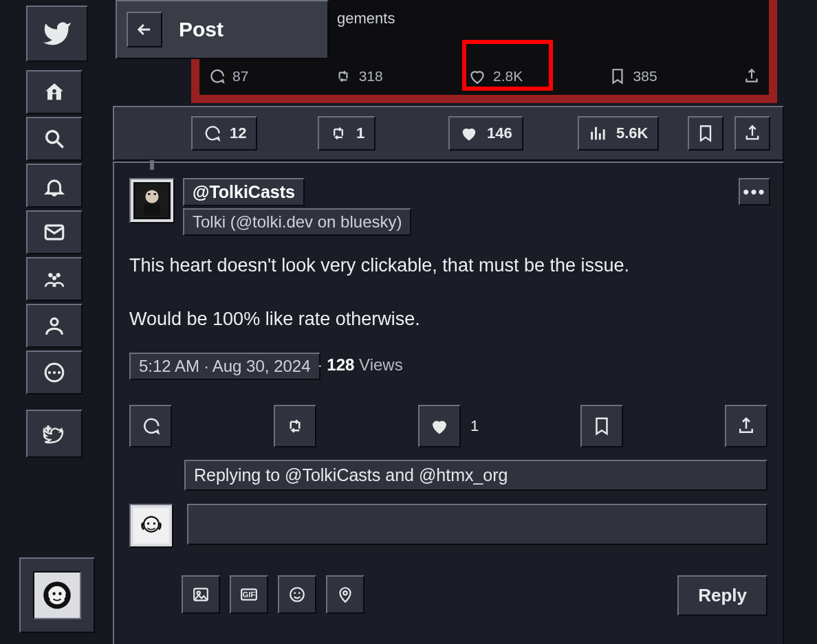 The width and height of the screenshot is (817, 644). What do you see at coordinates (228, 76) in the screenshot?
I see `embed-replies: 87` at bounding box center [228, 76].